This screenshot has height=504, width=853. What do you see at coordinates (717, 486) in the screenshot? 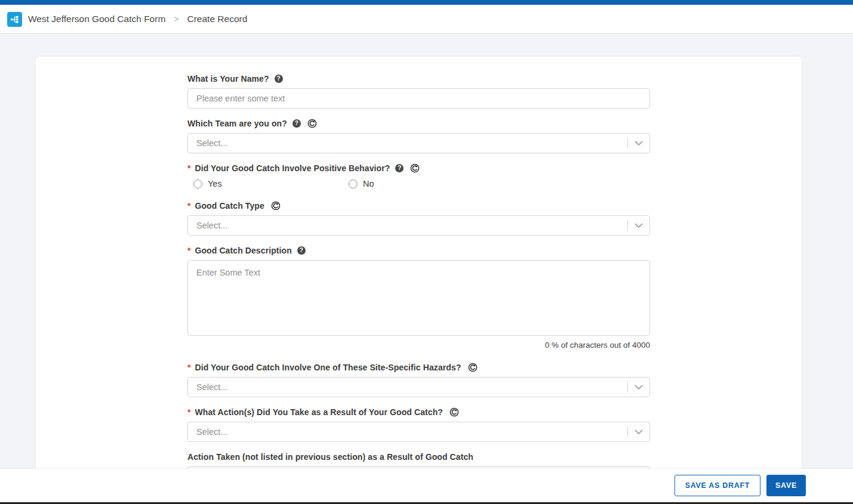
I see `save-as-draft-button: SAVE AS DRAFT` at bounding box center [717, 486].